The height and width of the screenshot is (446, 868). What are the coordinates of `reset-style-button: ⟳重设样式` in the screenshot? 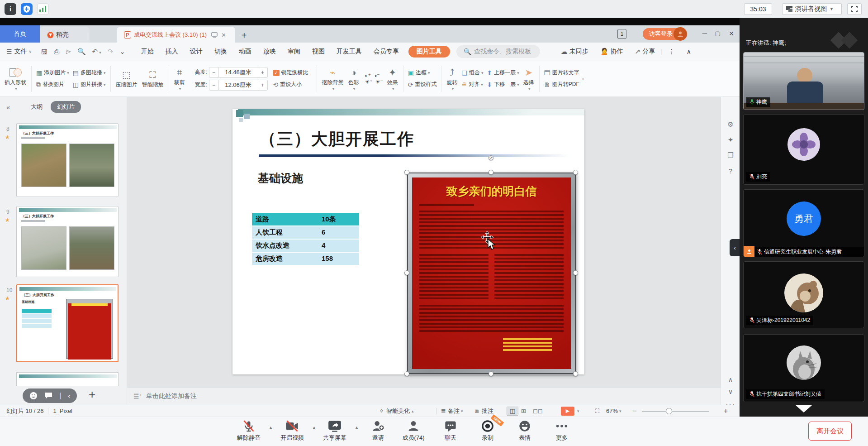 It's located at (422, 85).